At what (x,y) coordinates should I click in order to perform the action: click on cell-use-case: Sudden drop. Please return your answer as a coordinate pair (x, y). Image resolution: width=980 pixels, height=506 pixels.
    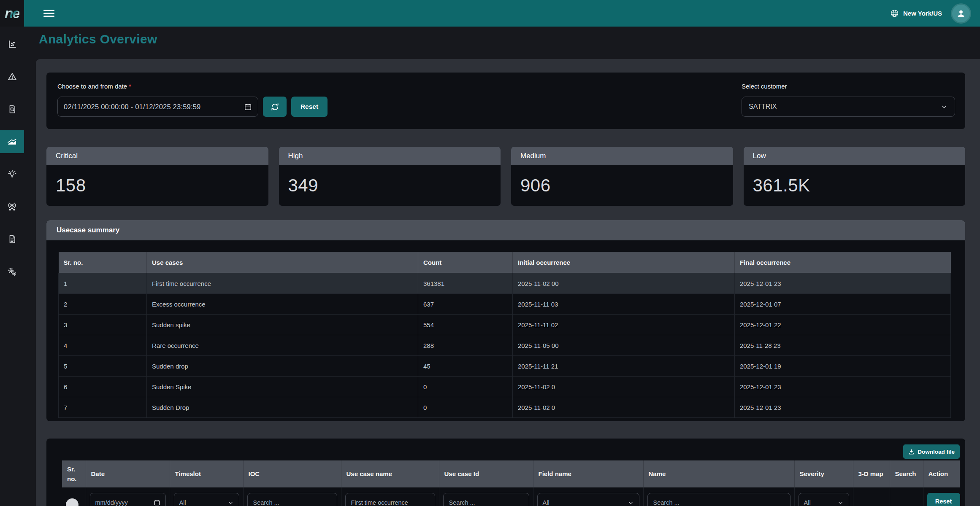
    Looking at the image, I should click on (283, 366).